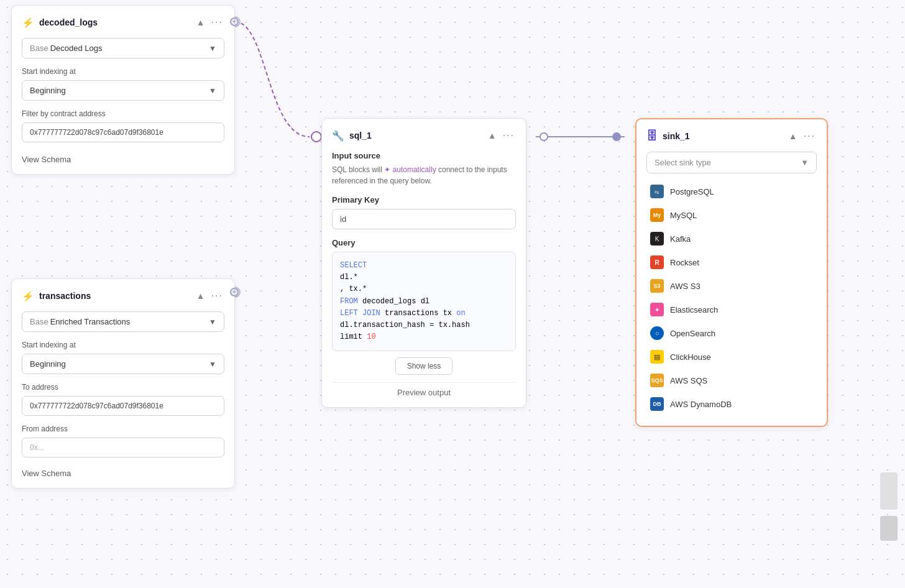 This screenshot has width=905, height=588. What do you see at coordinates (685, 262) in the screenshot?
I see `sink-option-rockset-label: Rockset` at bounding box center [685, 262].